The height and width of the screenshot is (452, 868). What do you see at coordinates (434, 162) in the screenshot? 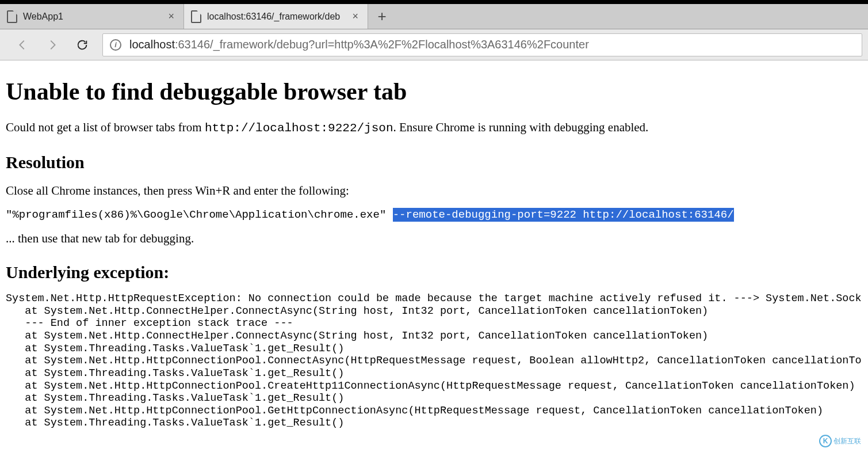
I see `resolution-heading: Resolution` at bounding box center [434, 162].